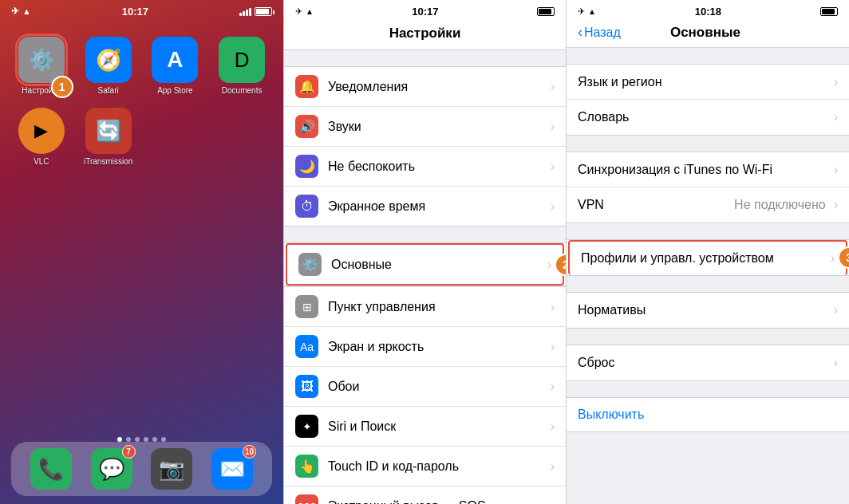 The height and width of the screenshot is (504, 849). Describe the element at coordinates (708, 205) in the screenshot. I see `general-item-vpn: VPN Не подключено ›` at that location.